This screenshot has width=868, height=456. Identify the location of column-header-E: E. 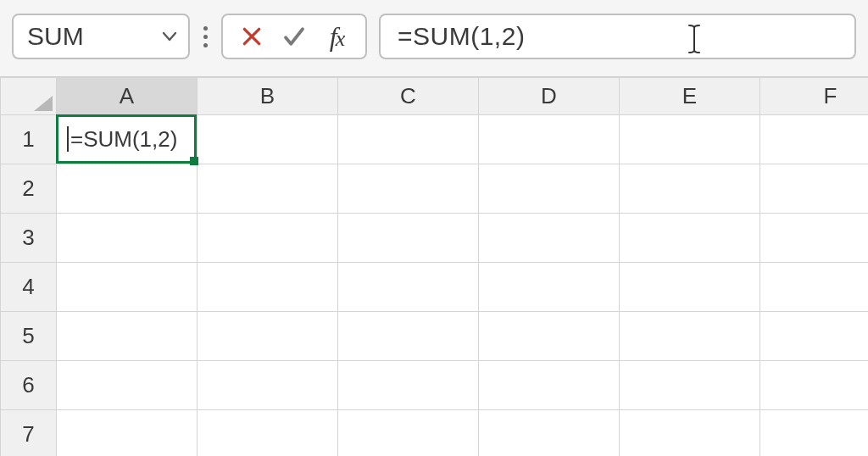
(690, 97).